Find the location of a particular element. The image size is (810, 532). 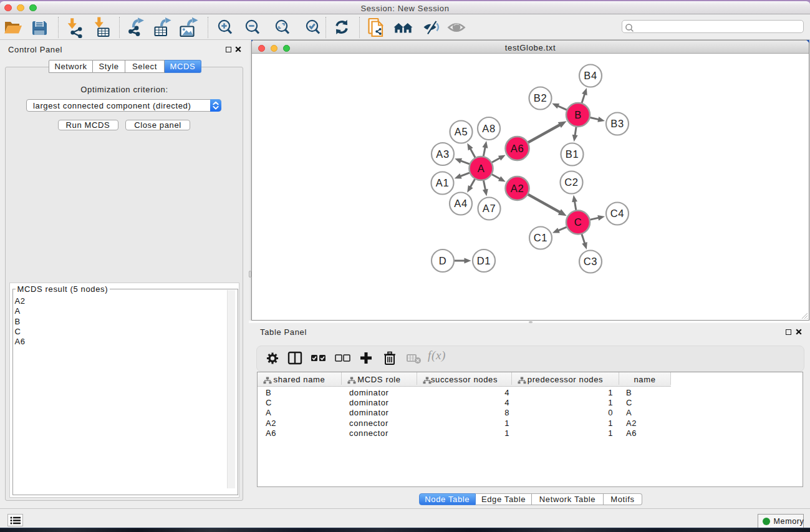

svg-text: A8 is located at coordinates (489, 128).